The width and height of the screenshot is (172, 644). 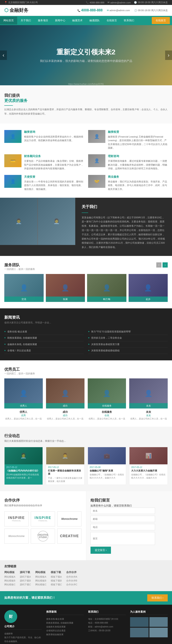 I want to click on link-group-1: 网站模板 网站模板A 网站模板B 网站模板C, so click(x=10, y=578).